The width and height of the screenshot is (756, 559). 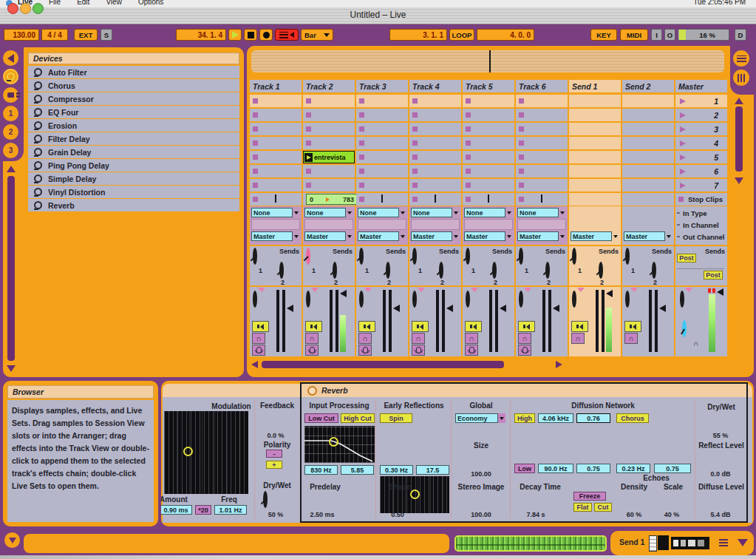 What do you see at coordinates (134, 179) in the screenshot?
I see `list-item-simple-delay: Simple Delay` at bounding box center [134, 179].